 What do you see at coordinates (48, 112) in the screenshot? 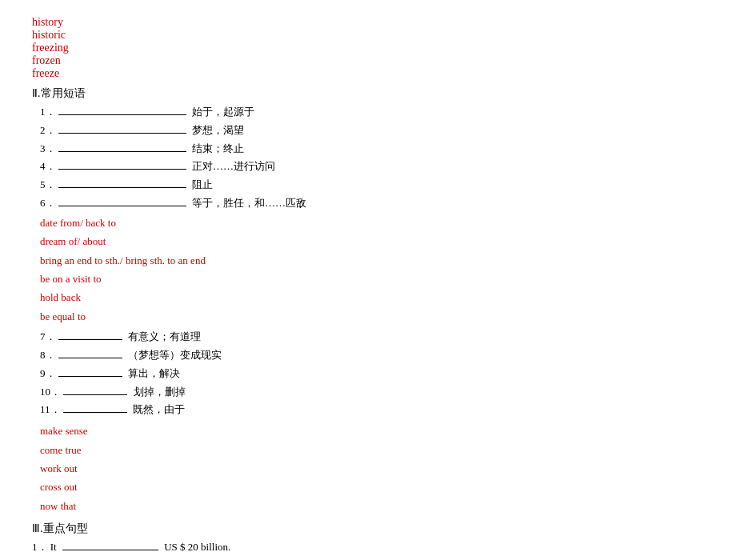
I see `phrase-num-1: 1．` at bounding box center [48, 112].